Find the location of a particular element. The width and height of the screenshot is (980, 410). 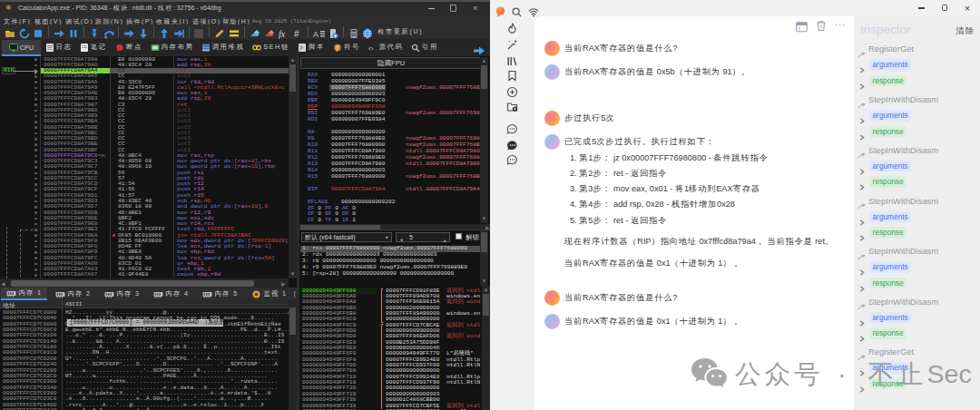

svg-text: fx is located at coordinates (282, 34).